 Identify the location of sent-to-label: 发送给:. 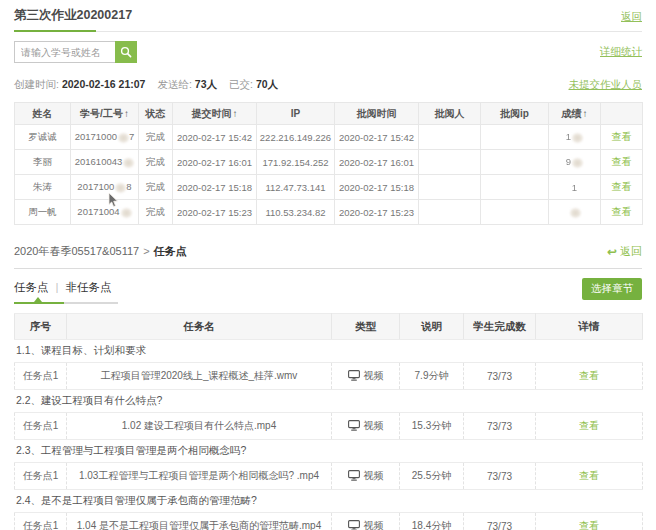
(174, 84).